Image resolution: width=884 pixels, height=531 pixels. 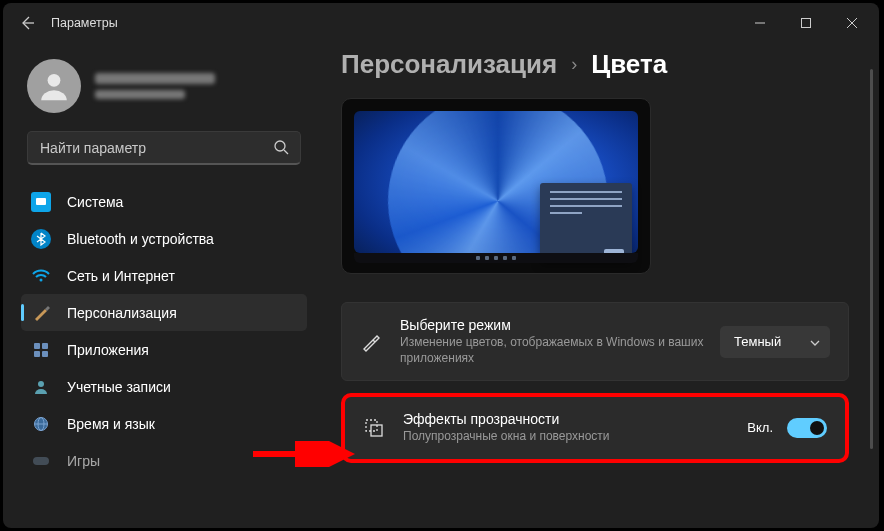 What do you see at coordinates (164, 148) in the screenshot?
I see `search-input` at bounding box center [164, 148].